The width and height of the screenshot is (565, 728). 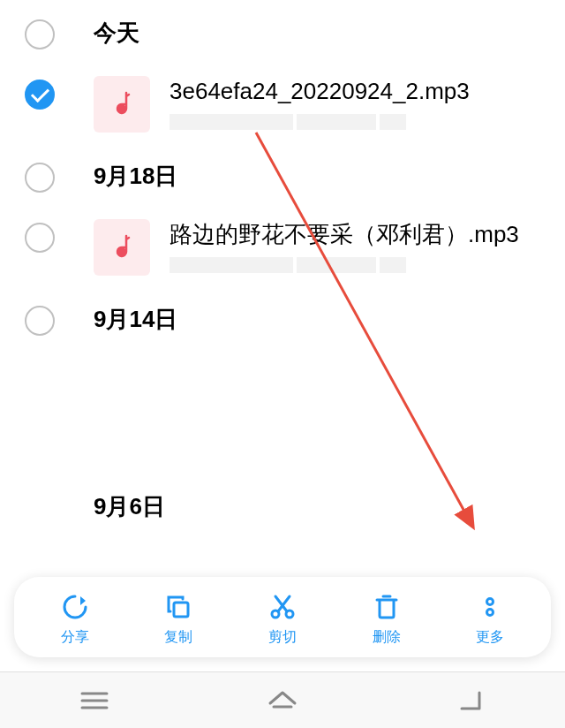 What do you see at coordinates (282, 701) in the screenshot?
I see `home-icon` at bounding box center [282, 701].